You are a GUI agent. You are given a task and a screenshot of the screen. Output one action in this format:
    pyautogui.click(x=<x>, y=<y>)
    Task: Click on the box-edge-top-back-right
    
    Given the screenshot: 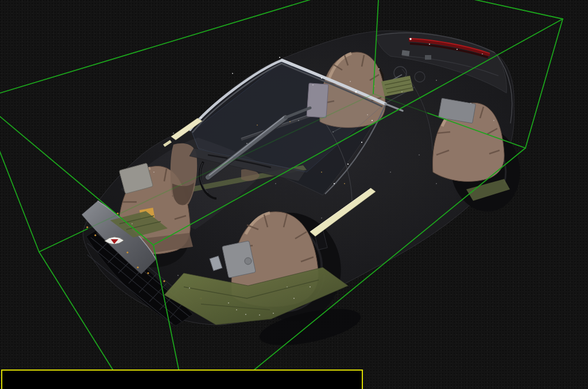 What is the action you would take?
    pyautogui.click(x=471, y=9)
    